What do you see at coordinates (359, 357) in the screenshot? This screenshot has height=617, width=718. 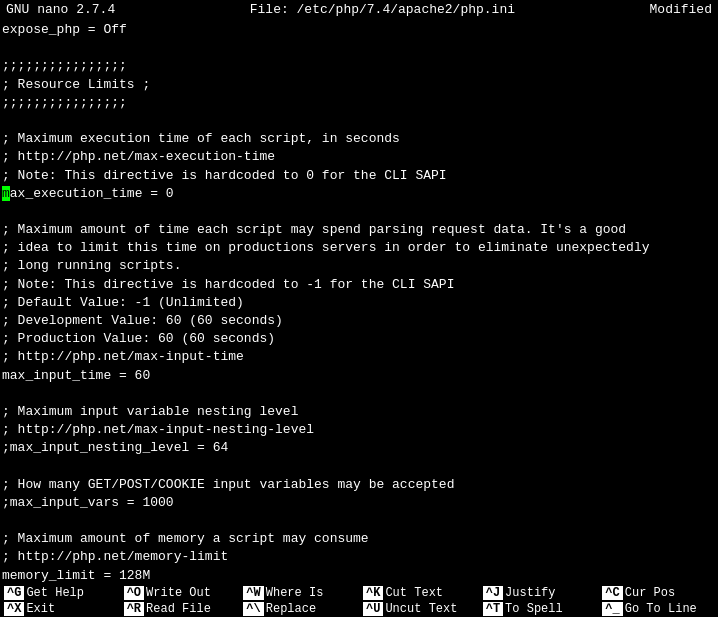 I see `editor-line: ; http://php.net/max-input-time` at bounding box center [359, 357].